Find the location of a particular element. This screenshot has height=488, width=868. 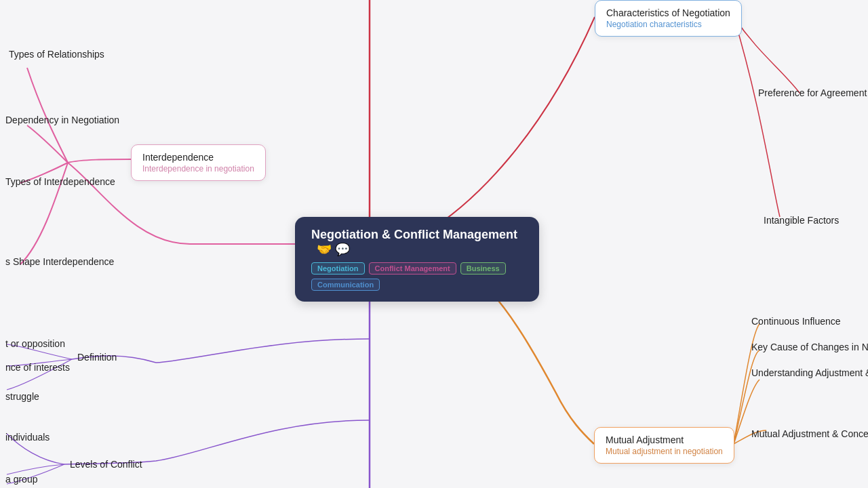

interdependence-title: Interdependence is located at coordinates (198, 157).